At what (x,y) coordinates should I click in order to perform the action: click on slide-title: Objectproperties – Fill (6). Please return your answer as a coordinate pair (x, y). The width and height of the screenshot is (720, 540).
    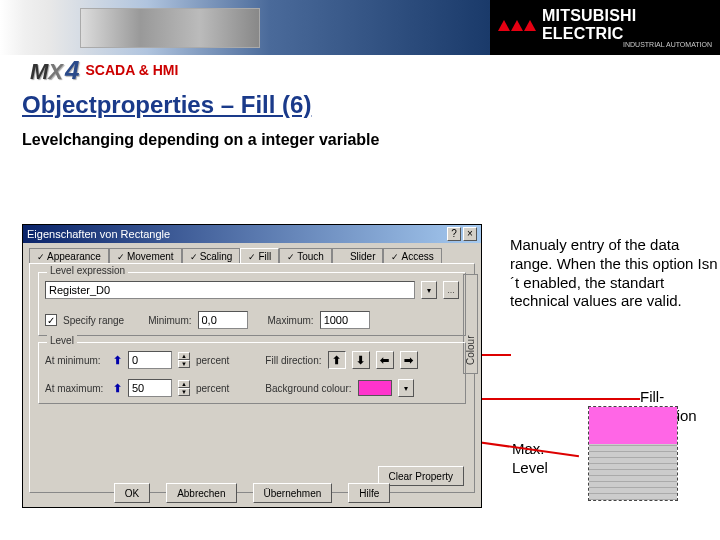
    Looking at the image, I should click on (360, 104).